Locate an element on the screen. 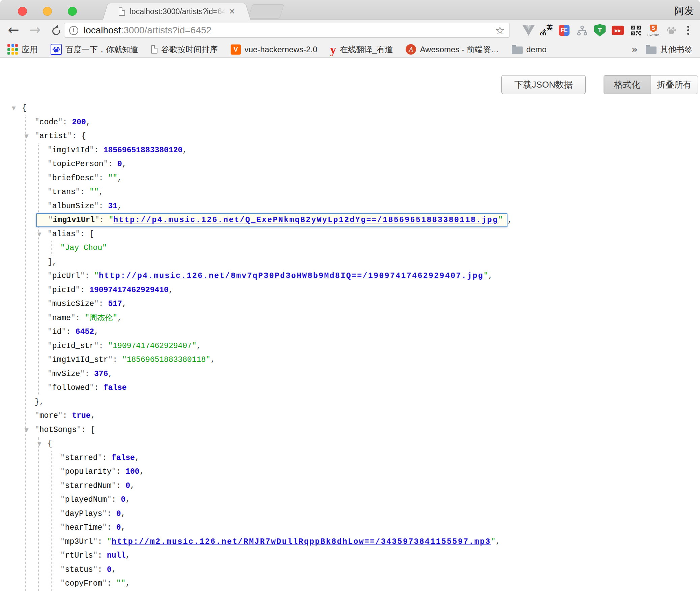 This screenshot has width=700, height=591. bookmark-item: demo is located at coordinates (529, 50).